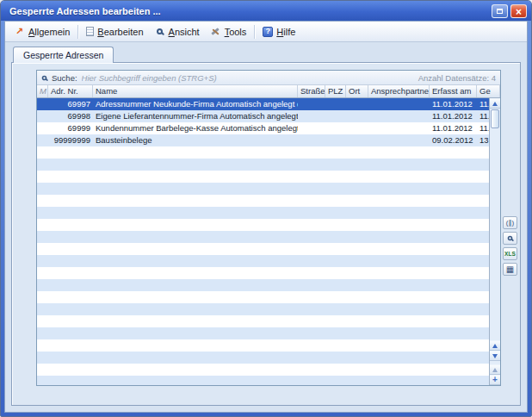 The width and height of the screenshot is (532, 417). Describe the element at coordinates (64, 55) in the screenshot. I see `tabstrip: Gesperrte Adressen` at that location.